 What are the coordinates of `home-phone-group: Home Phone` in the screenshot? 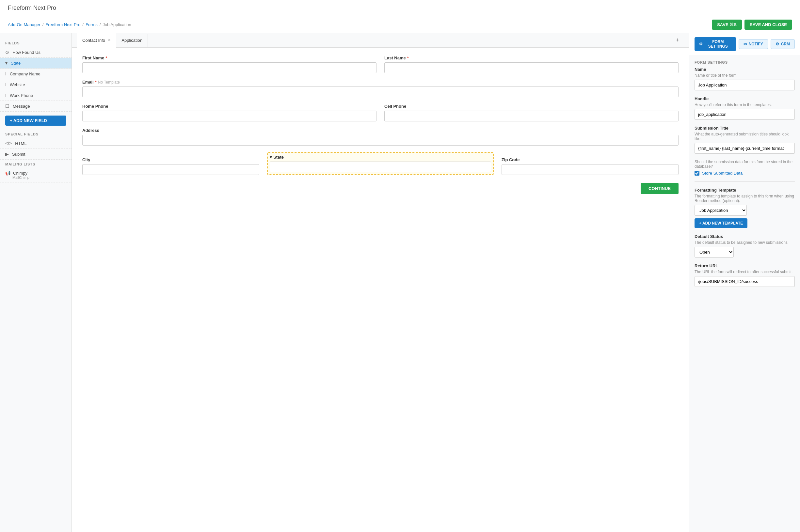 It's located at (229, 113).